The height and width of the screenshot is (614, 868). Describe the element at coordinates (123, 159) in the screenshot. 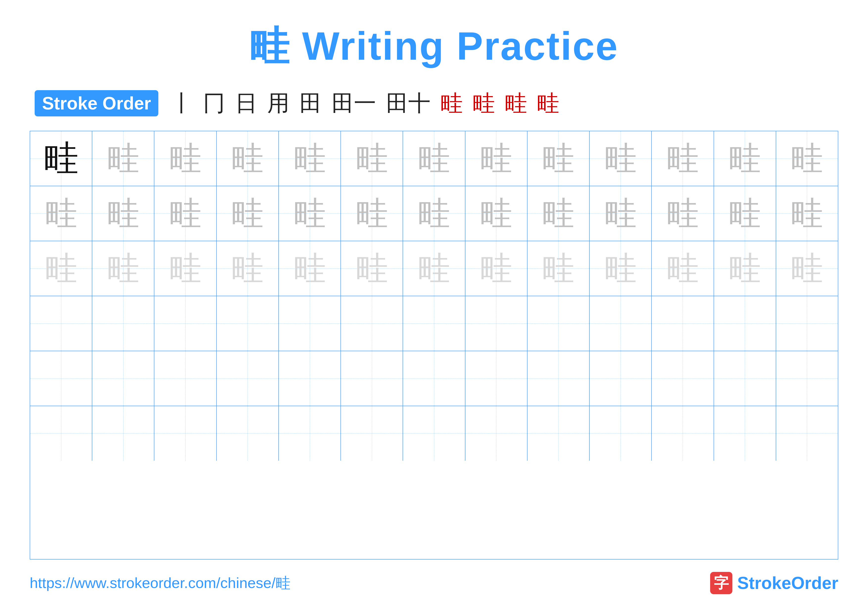

I see `cell-1-2: 畦` at that location.